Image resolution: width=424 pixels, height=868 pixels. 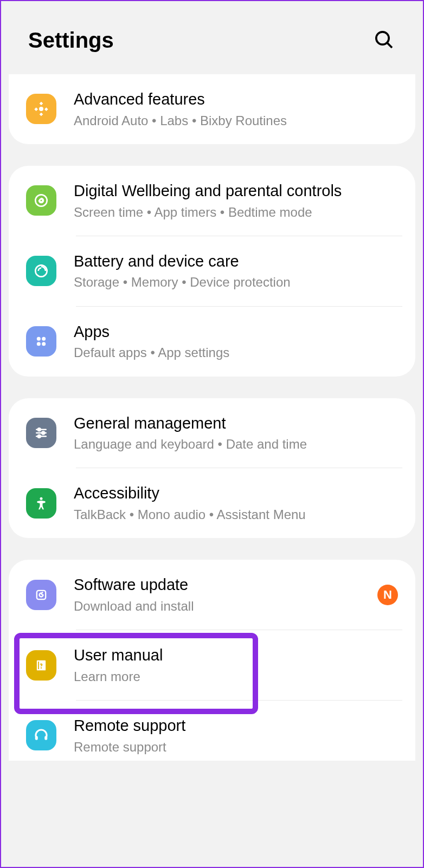 I want to click on general-mgmt-icon, so click(x=41, y=433).